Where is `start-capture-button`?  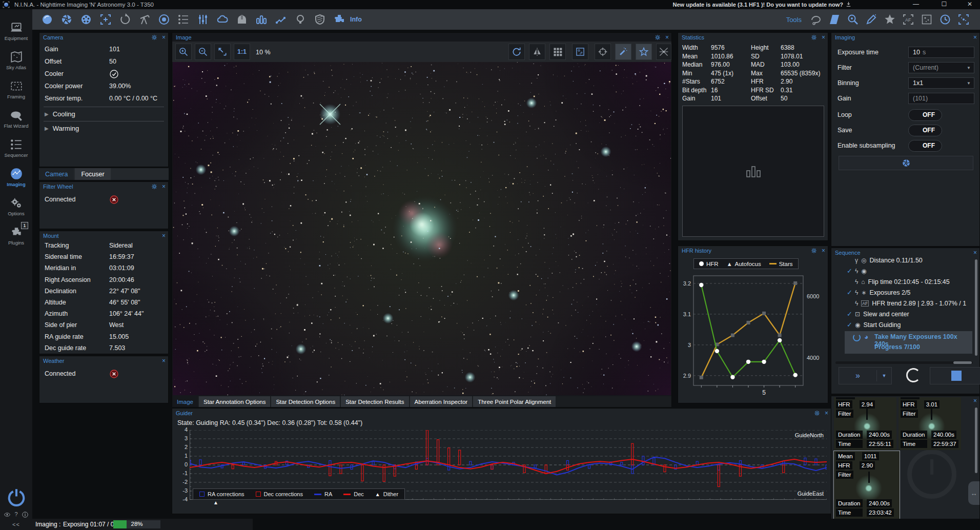
start-capture-button is located at coordinates (906, 163).